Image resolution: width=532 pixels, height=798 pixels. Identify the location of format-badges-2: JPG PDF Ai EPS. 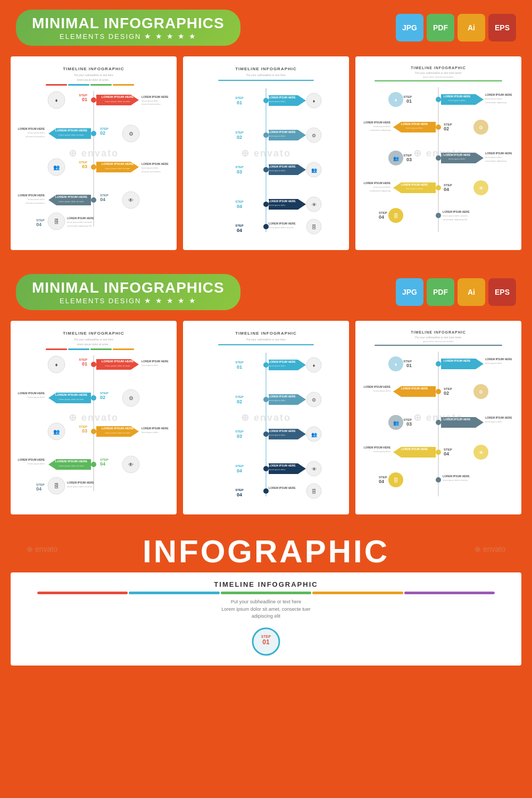
(456, 292).